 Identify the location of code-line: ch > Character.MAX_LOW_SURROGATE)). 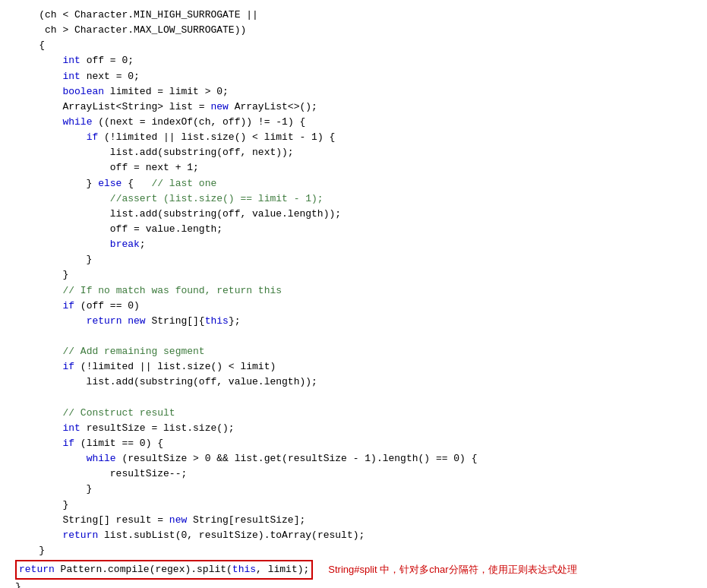
(354, 30).